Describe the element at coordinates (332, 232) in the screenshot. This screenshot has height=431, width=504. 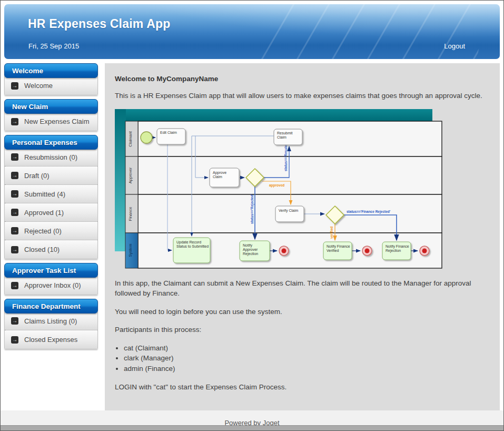
I see `flow-label-verified: verified` at that location.